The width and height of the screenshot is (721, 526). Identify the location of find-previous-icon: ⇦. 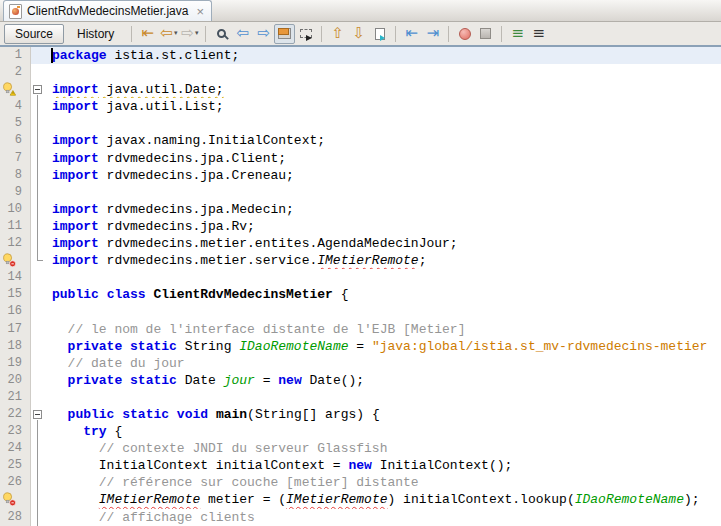
(242, 34).